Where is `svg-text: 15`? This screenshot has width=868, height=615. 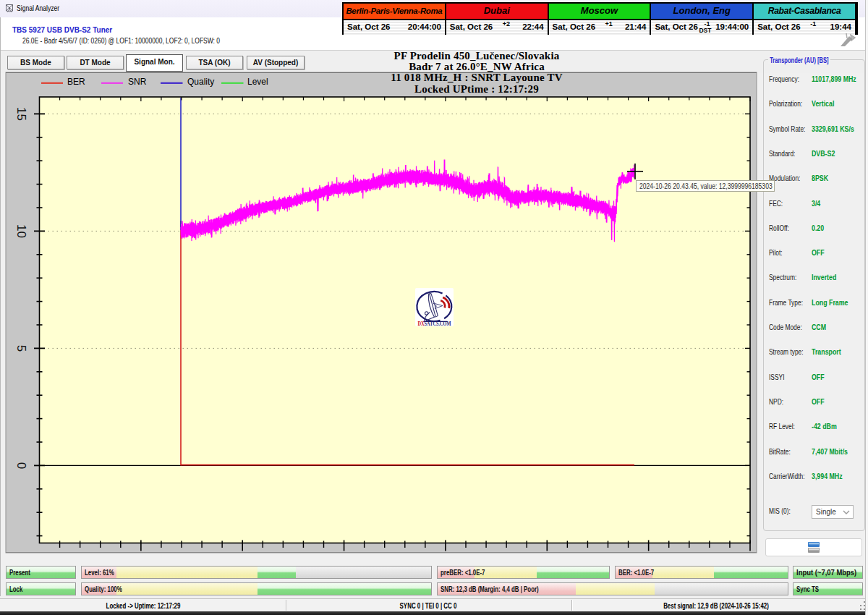
svg-text: 15 is located at coordinates (22, 114).